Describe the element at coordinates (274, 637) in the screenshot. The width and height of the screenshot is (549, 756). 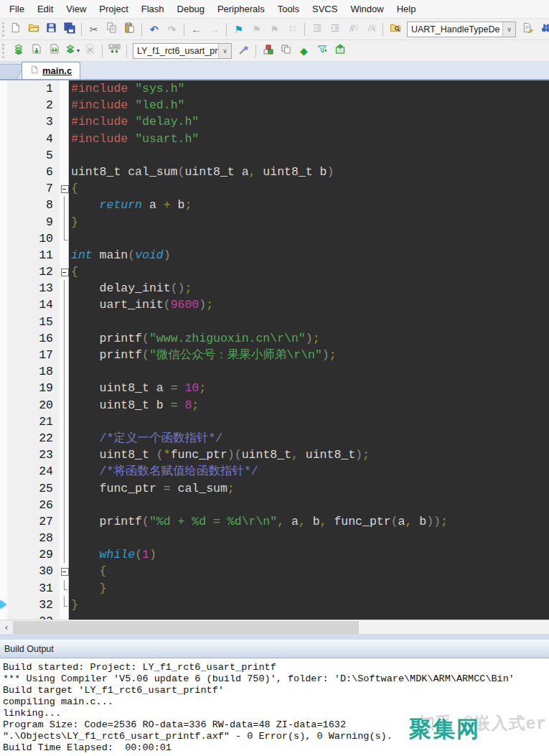
I see `pane-splitter` at that location.